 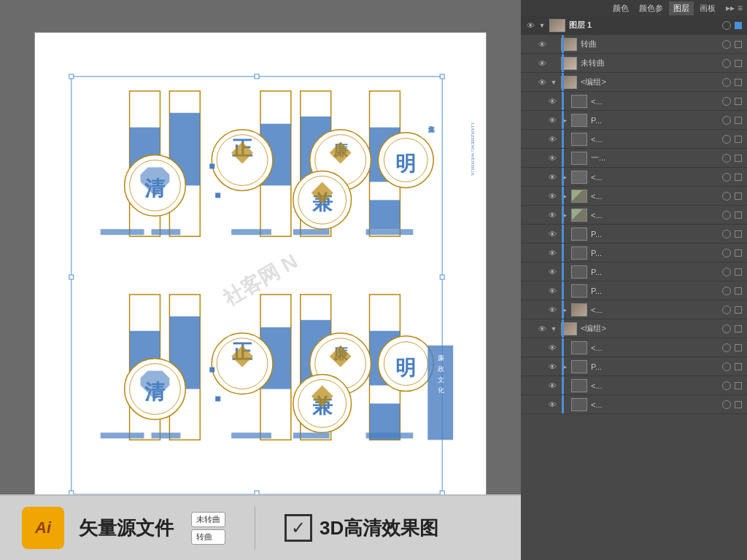 What do you see at coordinates (656, 158) in the screenshot?
I see `layer-name-7: 一...` at bounding box center [656, 158].